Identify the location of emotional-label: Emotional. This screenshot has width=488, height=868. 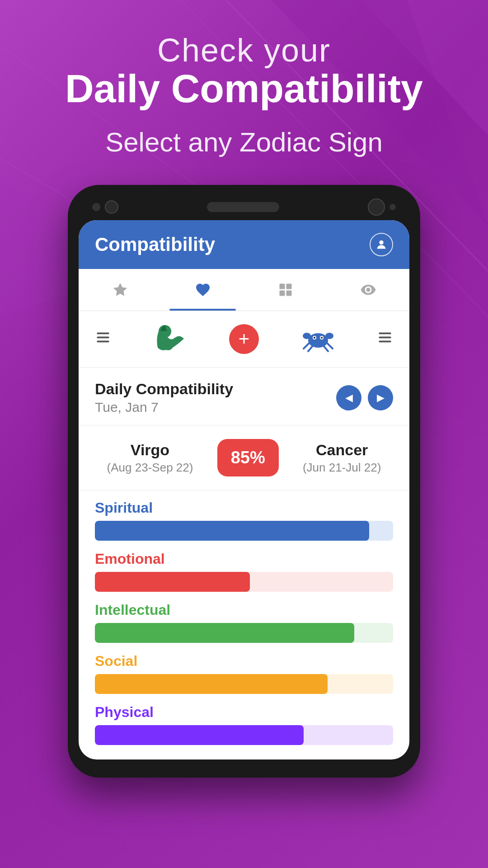
(244, 559).